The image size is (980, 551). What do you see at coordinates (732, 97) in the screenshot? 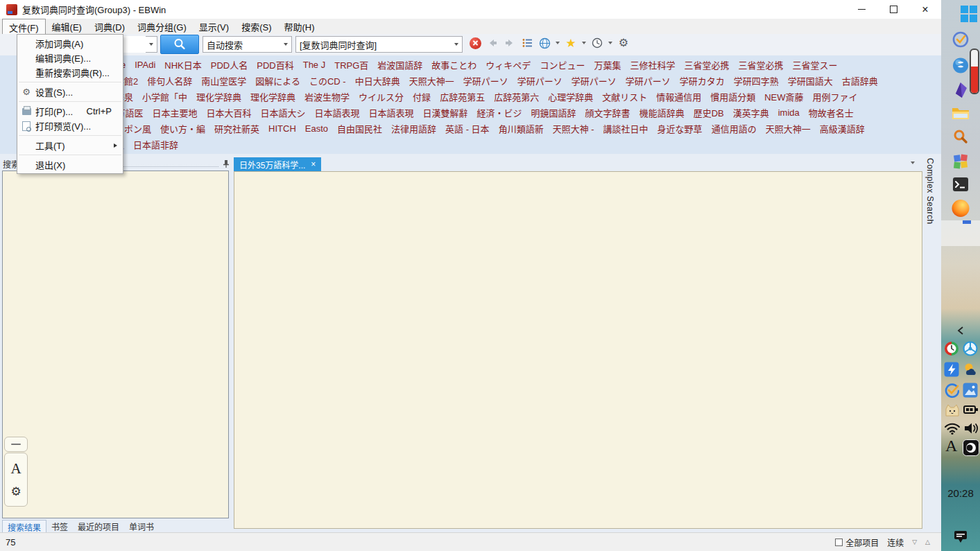
I see `dictionary-button: 慣用語分類` at bounding box center [732, 97].